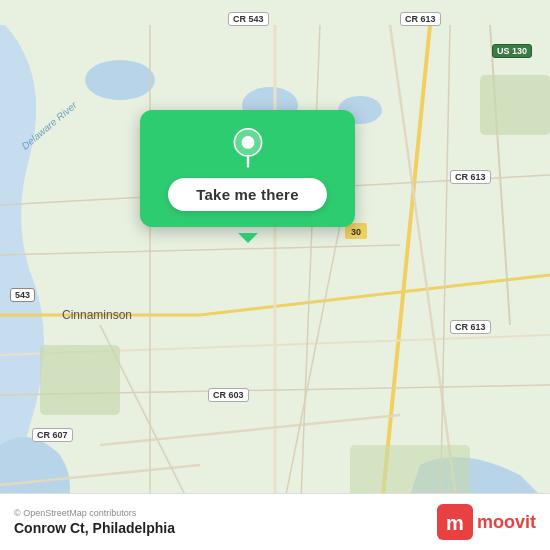 This screenshot has width=550, height=550. I want to click on cinnaminson-label: Cinnaminson, so click(97, 315).